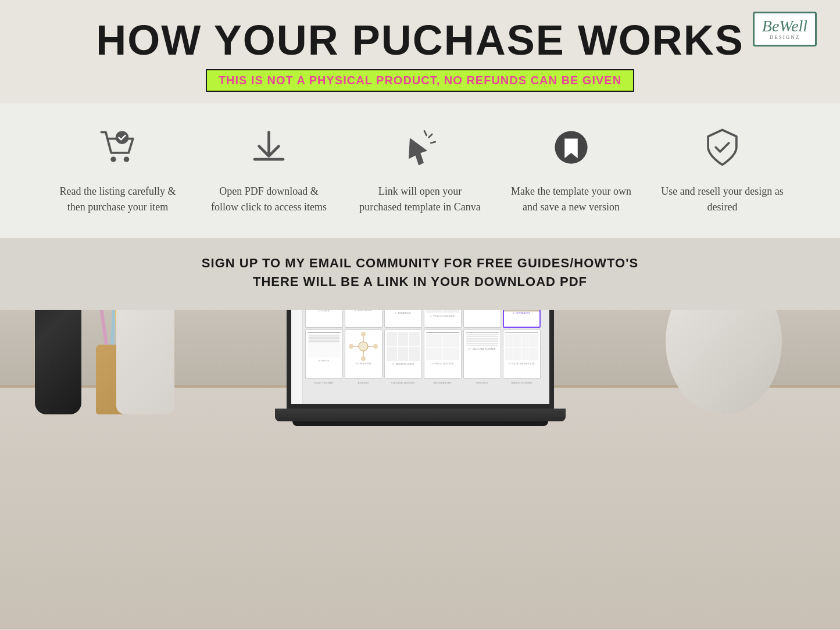  What do you see at coordinates (420, 368) in the screenshot?
I see `laptop: Home File Magic Switch ← → True Girl 888…` at bounding box center [420, 368].